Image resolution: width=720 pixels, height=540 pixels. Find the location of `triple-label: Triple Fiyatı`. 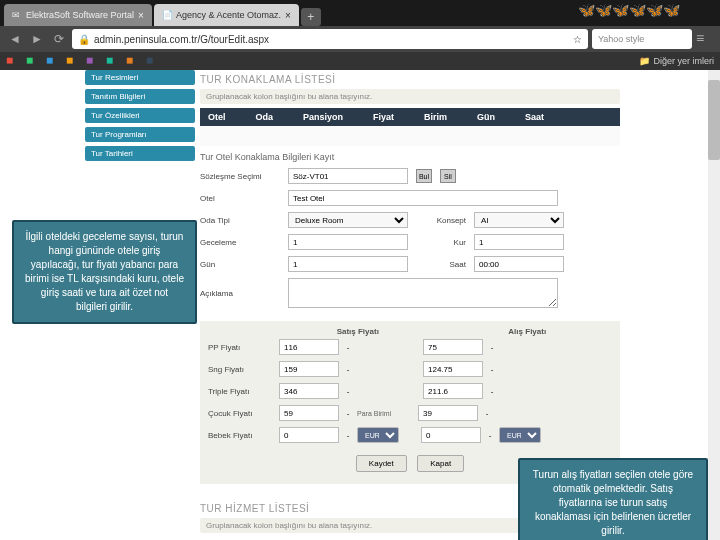

triple-label: Triple Fiyatı is located at coordinates (240, 392).